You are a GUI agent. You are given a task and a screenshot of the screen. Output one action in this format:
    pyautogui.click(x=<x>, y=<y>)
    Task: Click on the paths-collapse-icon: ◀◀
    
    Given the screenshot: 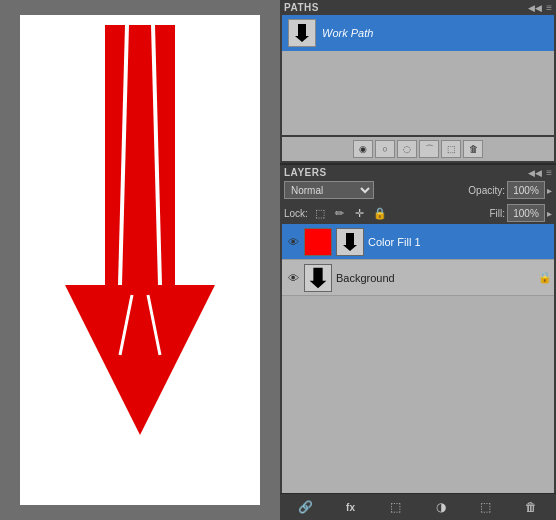 What is the action you would take?
    pyautogui.click(x=535, y=8)
    